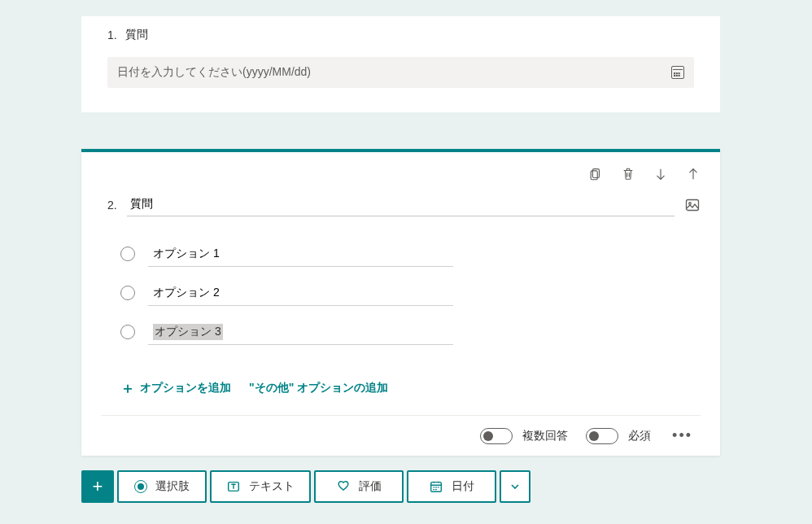 The width and height of the screenshot is (812, 524). I want to click on text-icon, so click(234, 487).